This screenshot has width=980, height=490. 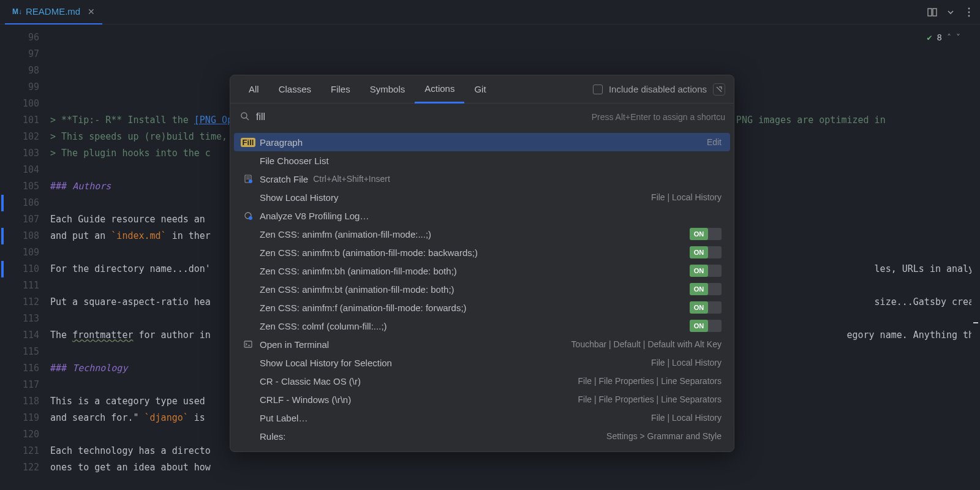 I want to click on kebab-menu-icon, so click(x=969, y=12).